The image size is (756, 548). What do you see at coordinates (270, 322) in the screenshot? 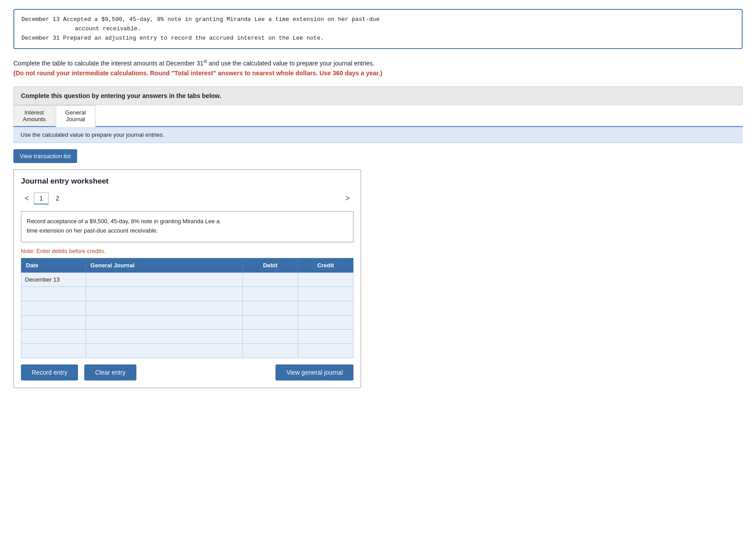
I see `row4-debit-cell` at bounding box center [270, 322].